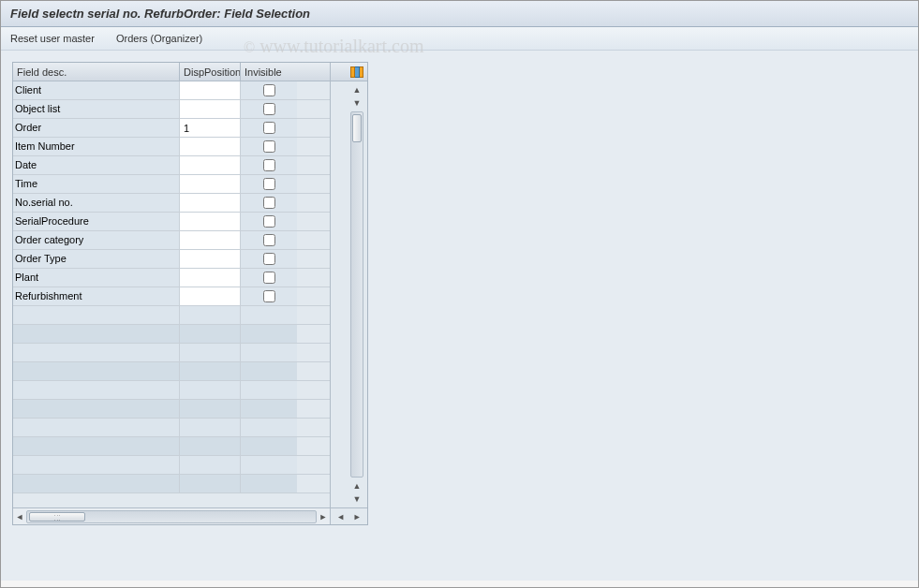 This screenshot has height=588, width=919. What do you see at coordinates (357, 103) in the screenshot?
I see `v-scroll-down-icon: ▼` at bounding box center [357, 103].